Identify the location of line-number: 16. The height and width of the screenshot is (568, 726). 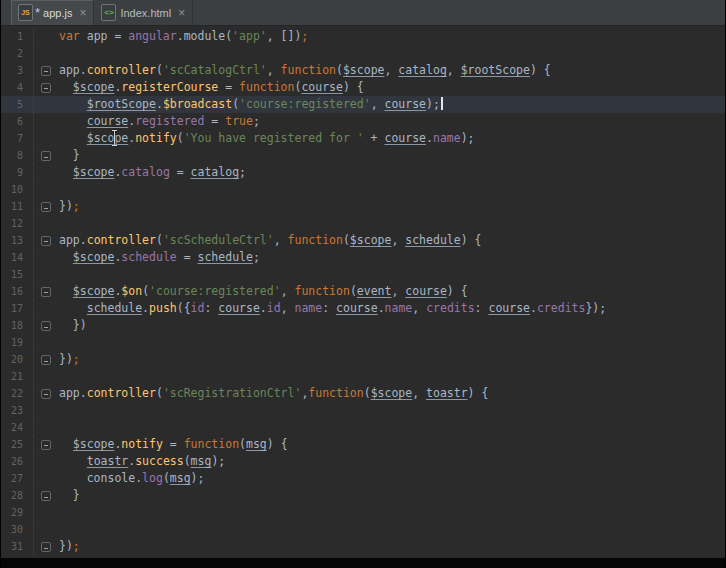
(12, 292).